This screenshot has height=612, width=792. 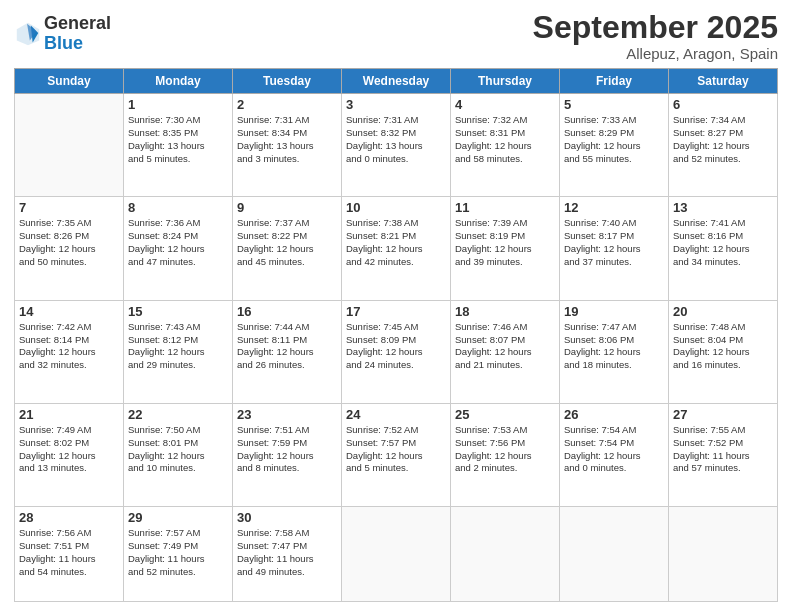 What do you see at coordinates (178, 208) in the screenshot?
I see `day-number: 8` at bounding box center [178, 208].